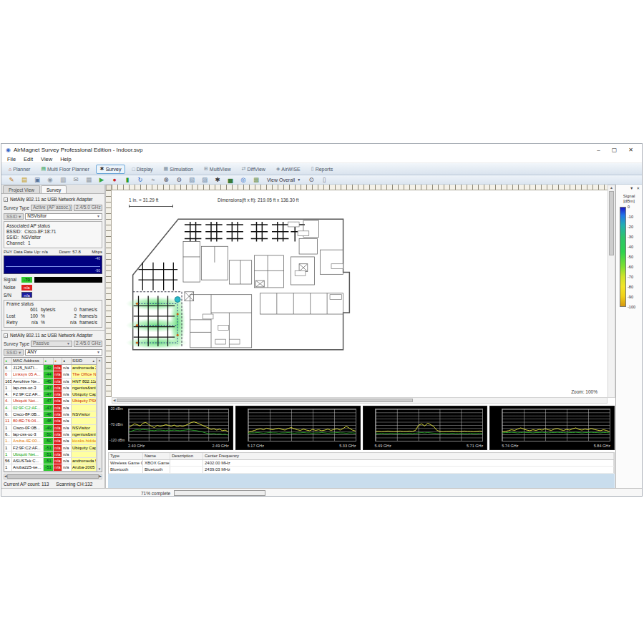 The width and height of the screenshot is (644, 644). I want to click on close-button: ✕, so click(631, 150).